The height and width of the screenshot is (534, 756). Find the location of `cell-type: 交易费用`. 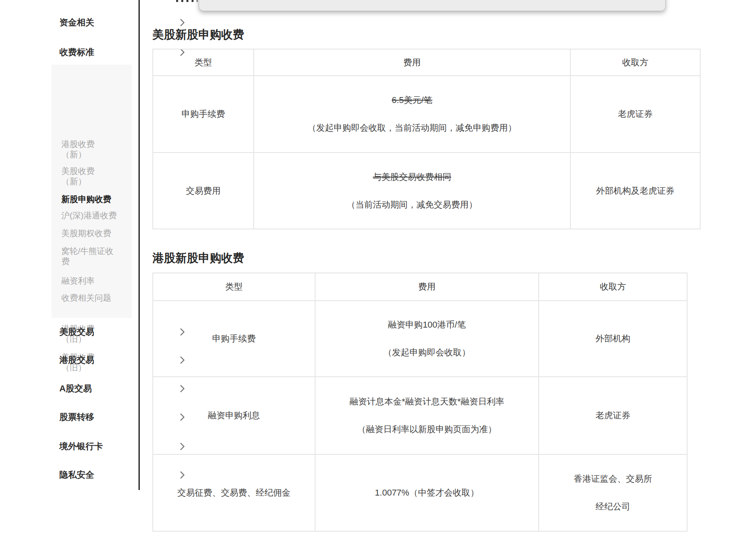

cell-type: 交易费用 is located at coordinates (203, 191).